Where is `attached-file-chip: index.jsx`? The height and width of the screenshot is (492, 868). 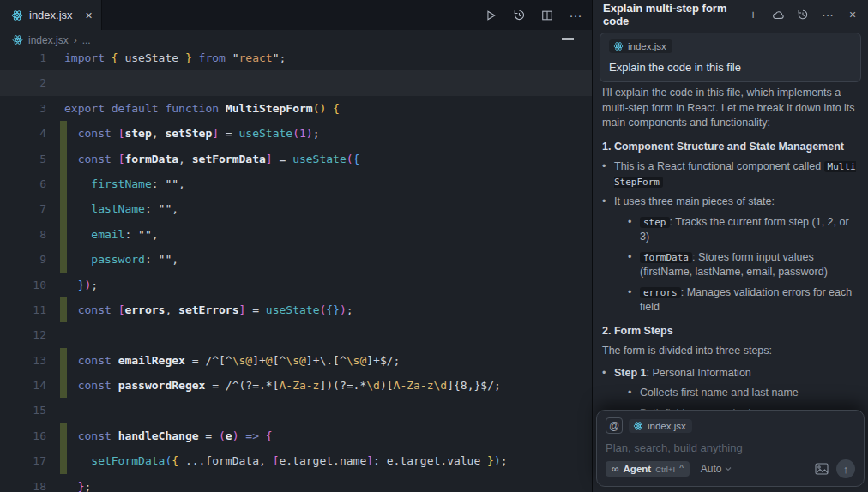 attached-file-chip: index.jsx is located at coordinates (641, 46).